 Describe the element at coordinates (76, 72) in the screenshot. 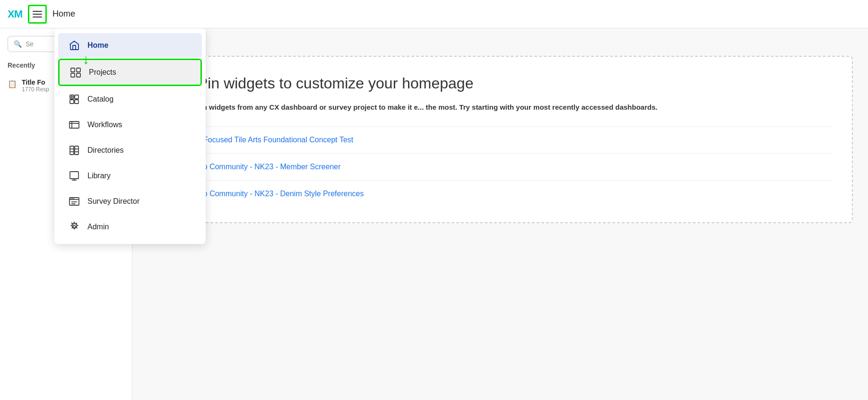

I see `projects-icon` at that location.